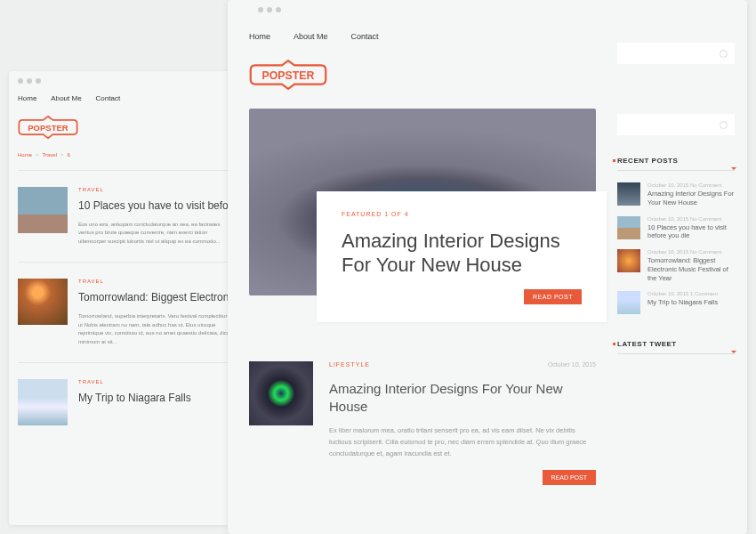  Describe the element at coordinates (155, 233) in the screenshot. I see `post-excerpt: Eos uno eza, antiopam concludaturque an …` at that location.